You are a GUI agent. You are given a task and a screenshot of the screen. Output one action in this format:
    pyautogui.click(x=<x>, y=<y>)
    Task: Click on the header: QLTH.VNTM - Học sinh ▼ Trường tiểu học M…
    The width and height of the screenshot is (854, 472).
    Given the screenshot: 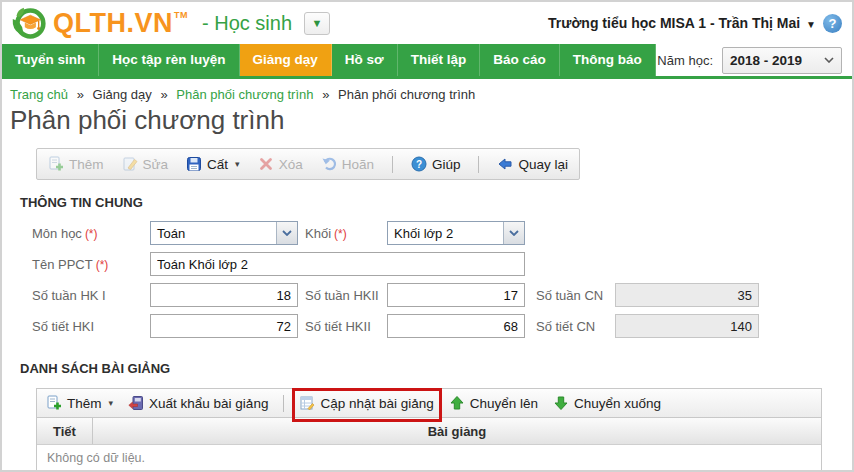 What is the action you would take?
    pyautogui.click(x=427, y=23)
    